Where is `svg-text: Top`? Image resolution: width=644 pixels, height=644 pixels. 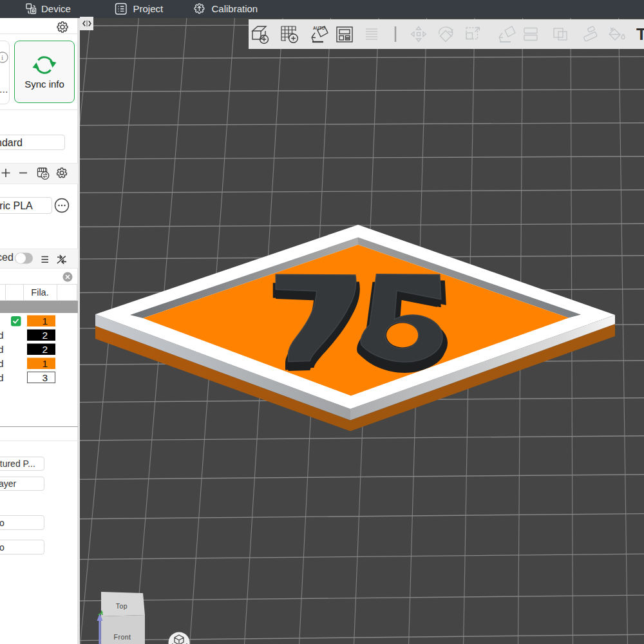 svg-text: Top is located at coordinates (122, 606).